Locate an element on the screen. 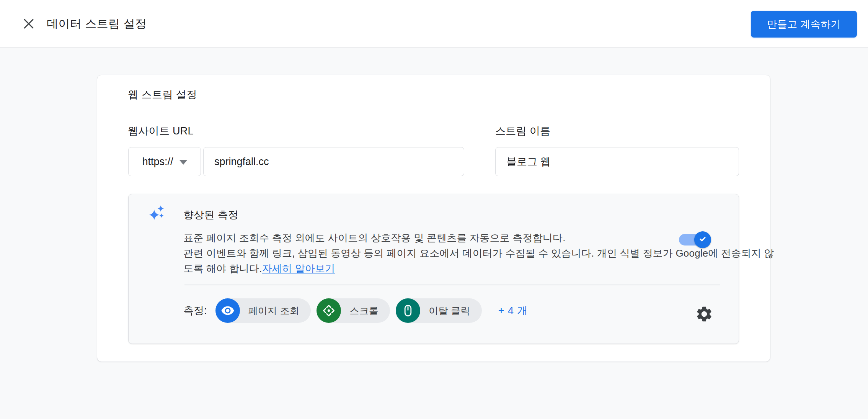 The height and width of the screenshot is (419, 868). sparkle-icon is located at coordinates (157, 214).